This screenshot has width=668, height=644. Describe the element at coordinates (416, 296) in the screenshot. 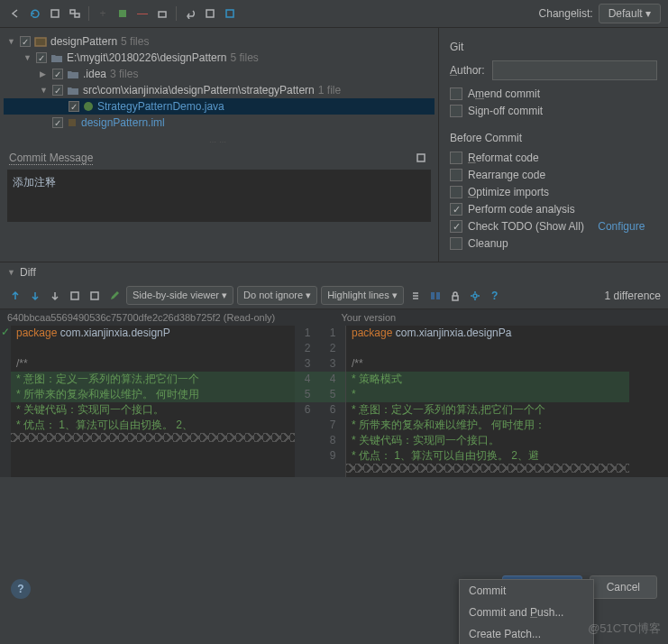

I see `collapse-icon` at that location.